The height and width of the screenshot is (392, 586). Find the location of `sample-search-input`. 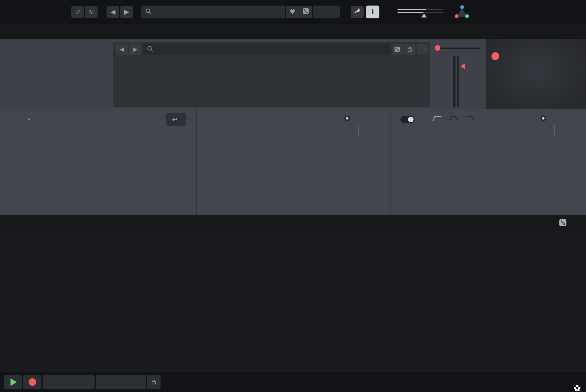

sample-search-input is located at coordinates (267, 49).